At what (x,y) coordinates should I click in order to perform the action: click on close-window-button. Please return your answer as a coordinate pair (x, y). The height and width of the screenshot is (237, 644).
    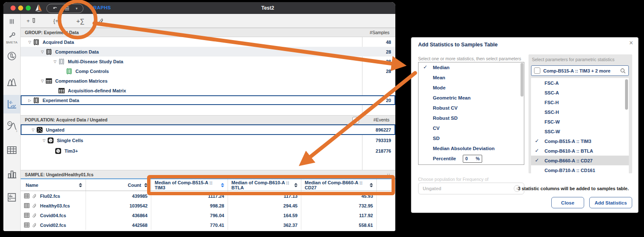
    Looking at the image, I should click on (13, 8).